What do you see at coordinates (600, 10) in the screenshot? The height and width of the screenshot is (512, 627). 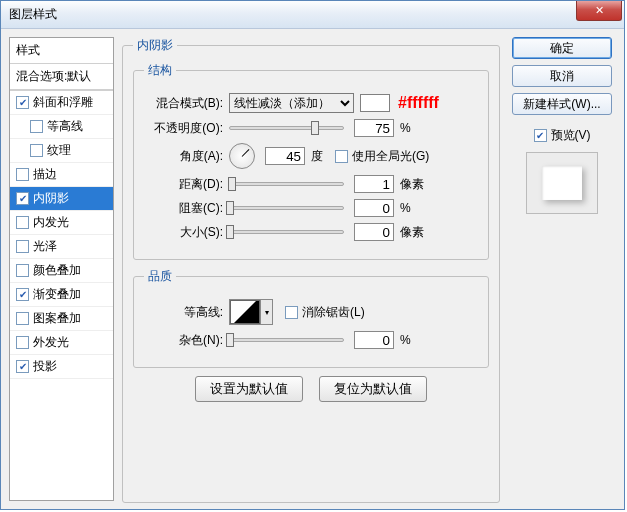 I see `close-icon: ✕` at bounding box center [600, 10].